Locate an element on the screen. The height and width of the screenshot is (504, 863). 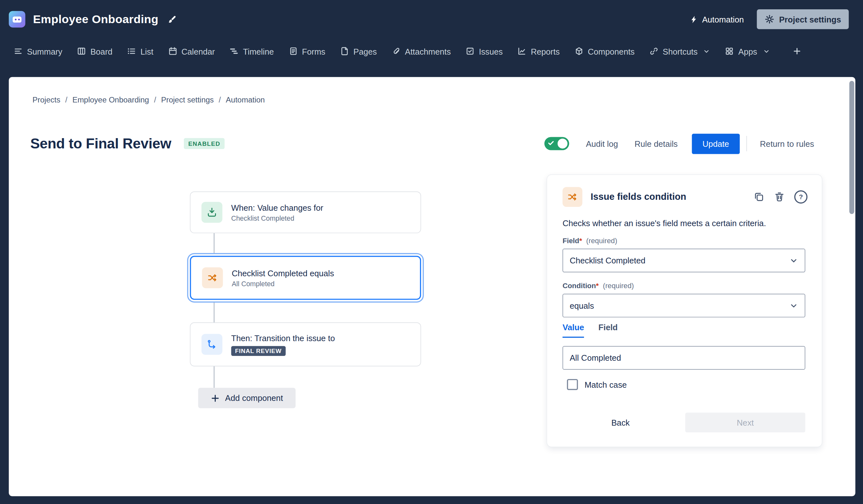
trigger-card: When: Value changes for Checklist Comple… is located at coordinates (305, 212).